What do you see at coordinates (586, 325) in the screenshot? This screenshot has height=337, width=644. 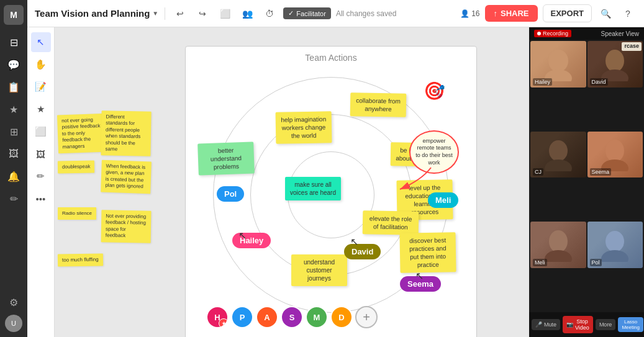 I see `video-bottom-bar: 🎤 Mute 📷 Stop Video More Lasso Meeting` at bounding box center [586, 325].